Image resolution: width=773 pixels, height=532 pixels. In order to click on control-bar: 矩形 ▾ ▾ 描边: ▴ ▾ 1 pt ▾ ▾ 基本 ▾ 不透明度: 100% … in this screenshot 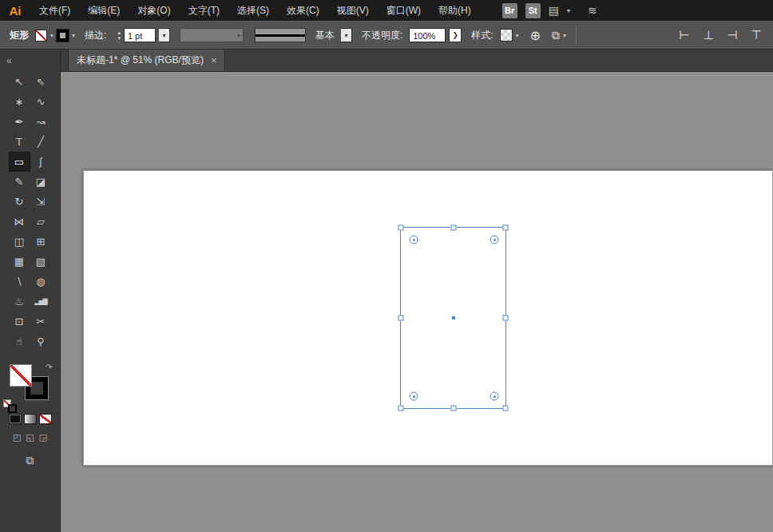, I will do `click(386, 35)`.